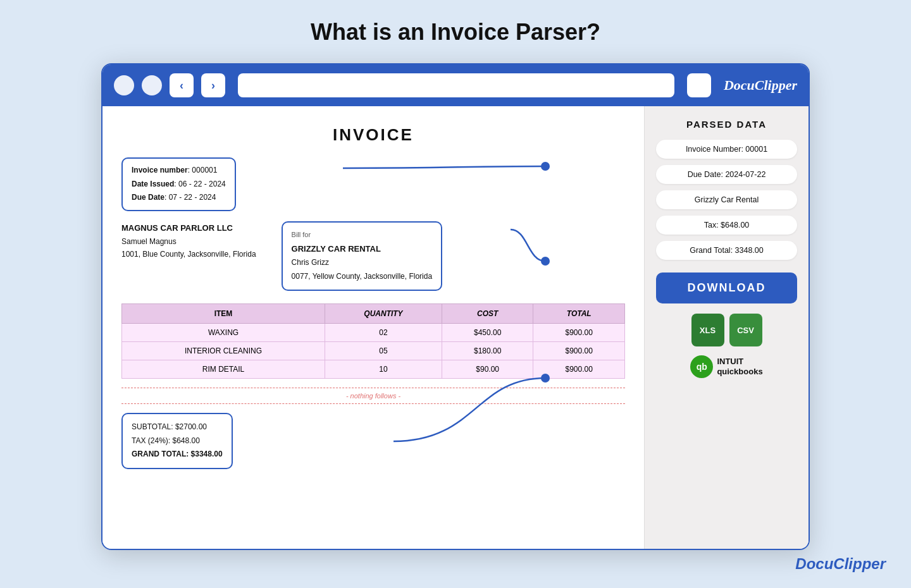 This screenshot has height=588, width=911. Describe the element at coordinates (840, 564) in the screenshot. I see `footer-logo: DocuClipper` at that location.